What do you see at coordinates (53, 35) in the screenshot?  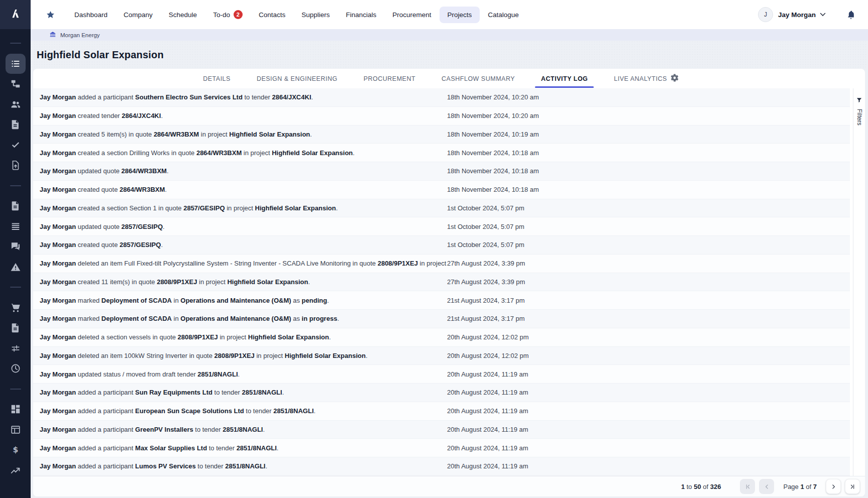 I see `bank-icon` at bounding box center [53, 35].